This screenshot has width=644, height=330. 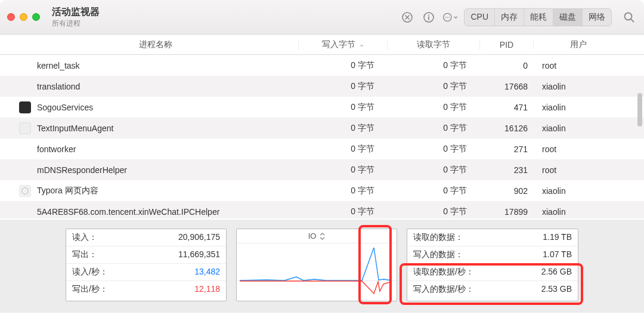 What do you see at coordinates (36, 17) in the screenshot?
I see `maximize-button` at bounding box center [36, 17].